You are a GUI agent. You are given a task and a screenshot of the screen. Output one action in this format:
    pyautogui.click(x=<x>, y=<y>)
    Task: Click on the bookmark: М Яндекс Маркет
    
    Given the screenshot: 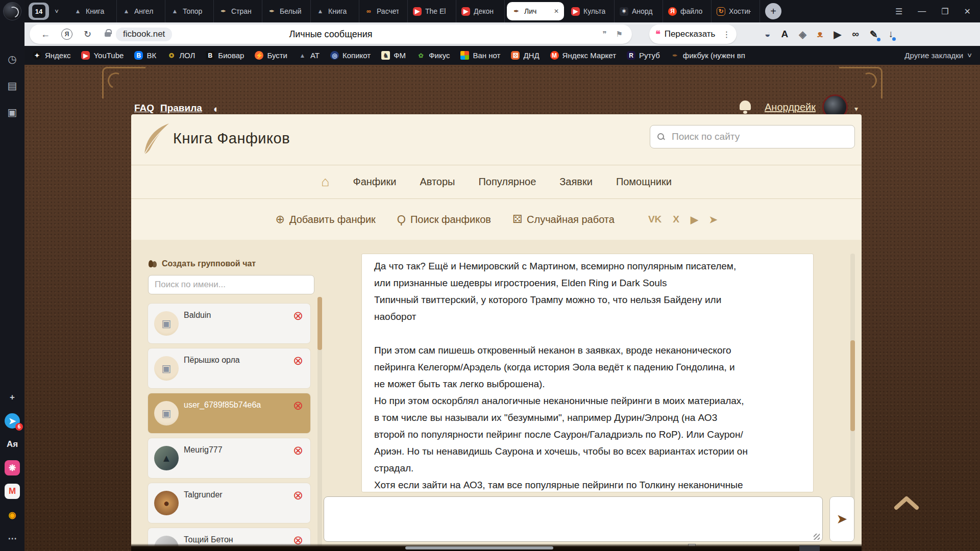 What is the action you would take?
    pyautogui.click(x=583, y=55)
    